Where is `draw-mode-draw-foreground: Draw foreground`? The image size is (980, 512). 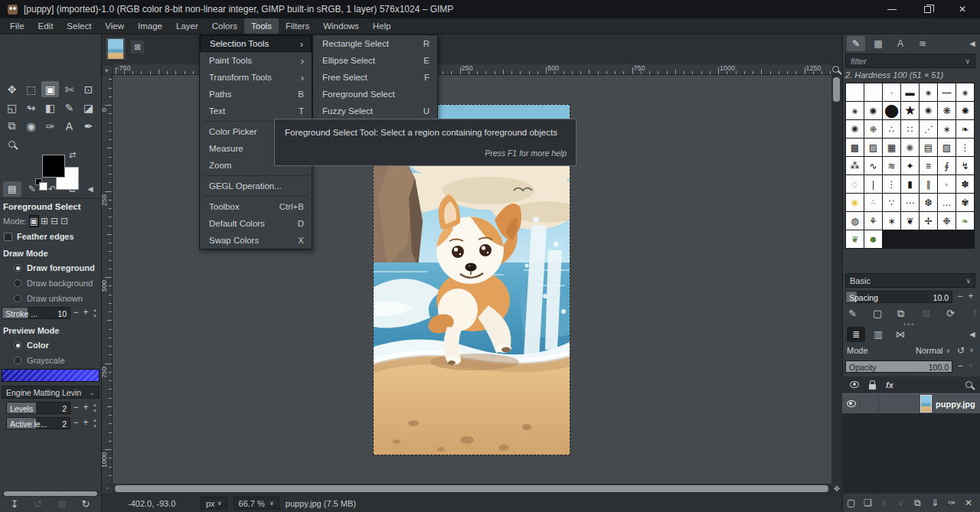 draw-mode-draw-foreground: Draw foreground is located at coordinates (54, 268).